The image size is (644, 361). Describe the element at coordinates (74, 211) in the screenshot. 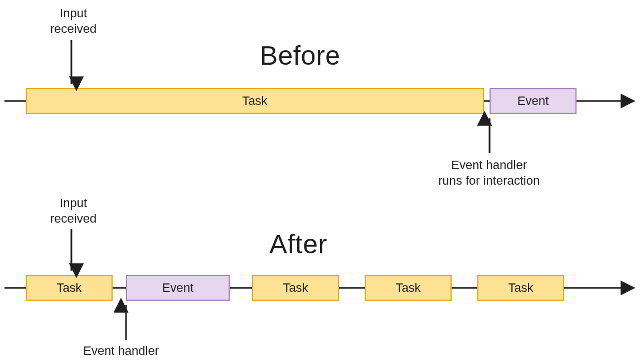

I see `after-input-received-label: Inputreceived` at that location.